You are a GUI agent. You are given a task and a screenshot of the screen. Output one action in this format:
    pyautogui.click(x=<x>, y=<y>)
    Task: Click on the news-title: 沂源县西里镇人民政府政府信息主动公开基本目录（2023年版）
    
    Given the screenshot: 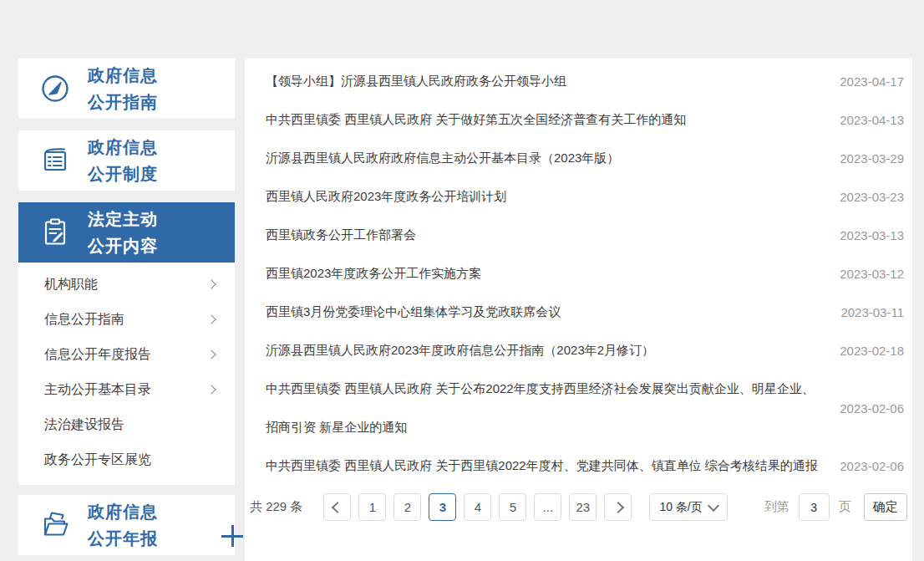 What is the action you would take?
    pyautogui.click(x=553, y=158)
    